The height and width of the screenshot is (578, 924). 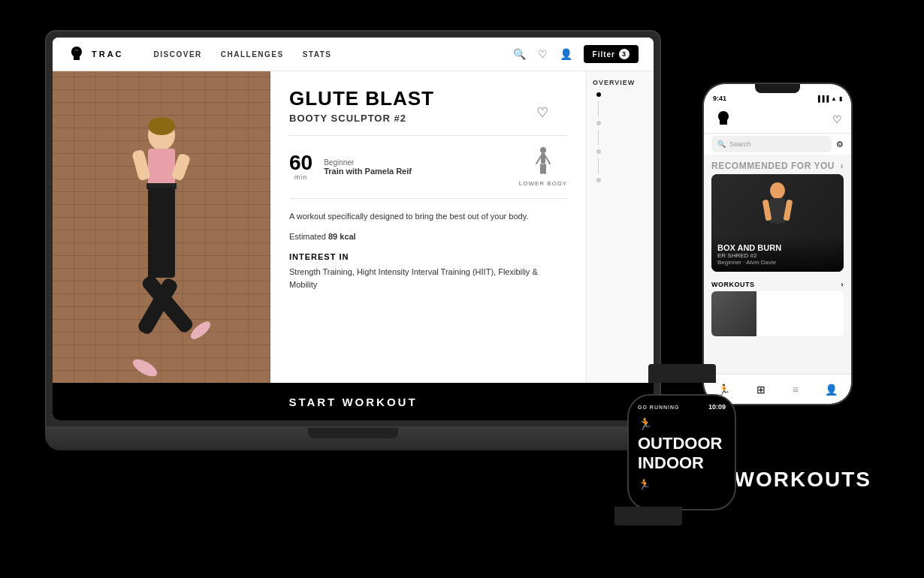 I want to click on user-icon: 👤, so click(x=566, y=54).